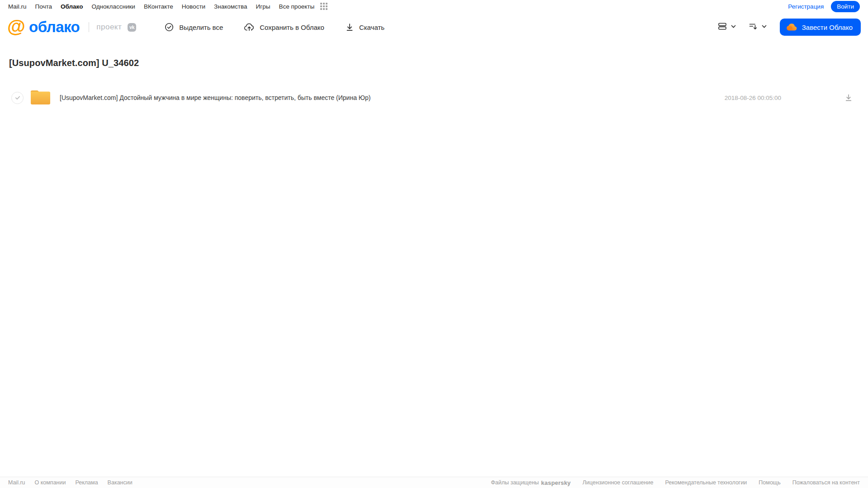  Describe the element at coordinates (284, 27) in the screenshot. I see `save-to-cloud-button: Сохранить в Облако` at that location.